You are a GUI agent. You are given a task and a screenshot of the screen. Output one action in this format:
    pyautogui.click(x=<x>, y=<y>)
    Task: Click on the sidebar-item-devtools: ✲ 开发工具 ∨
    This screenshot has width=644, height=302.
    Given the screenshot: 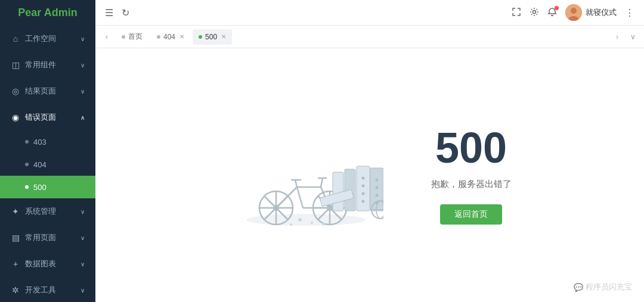 What is the action you would take?
    pyautogui.click(x=48, y=289)
    